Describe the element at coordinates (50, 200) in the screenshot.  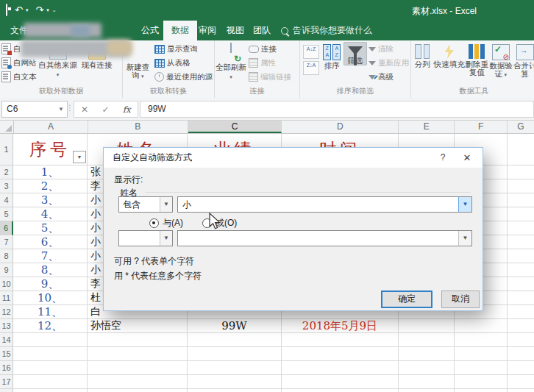
I see `cell-a4: 3、` at that location.